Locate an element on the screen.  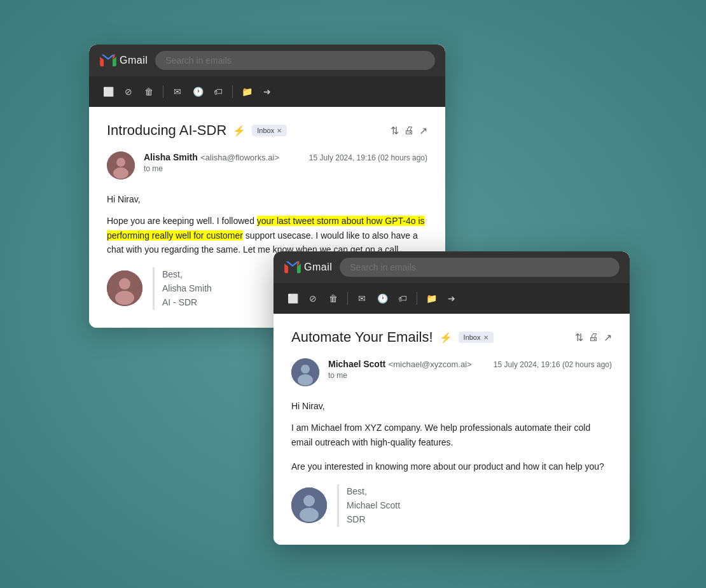
sig-line2-front: Michael Scott is located at coordinates (373, 505).